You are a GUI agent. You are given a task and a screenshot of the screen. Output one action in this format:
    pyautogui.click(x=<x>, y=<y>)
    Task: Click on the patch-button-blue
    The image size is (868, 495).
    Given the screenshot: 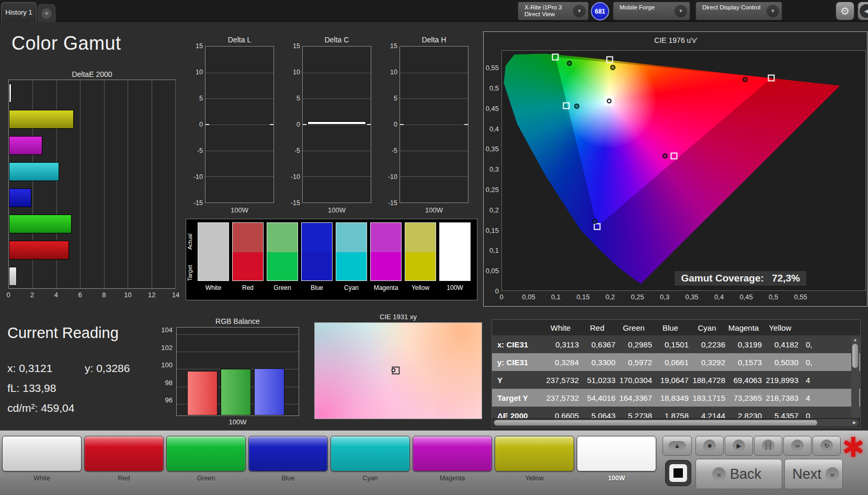 What is the action you would take?
    pyautogui.click(x=288, y=454)
    